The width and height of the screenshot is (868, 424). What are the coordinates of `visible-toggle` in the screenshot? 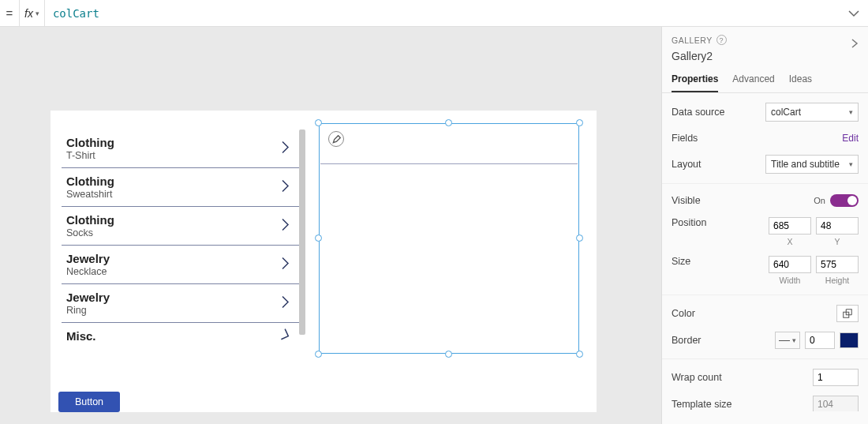 It's located at (844, 201).